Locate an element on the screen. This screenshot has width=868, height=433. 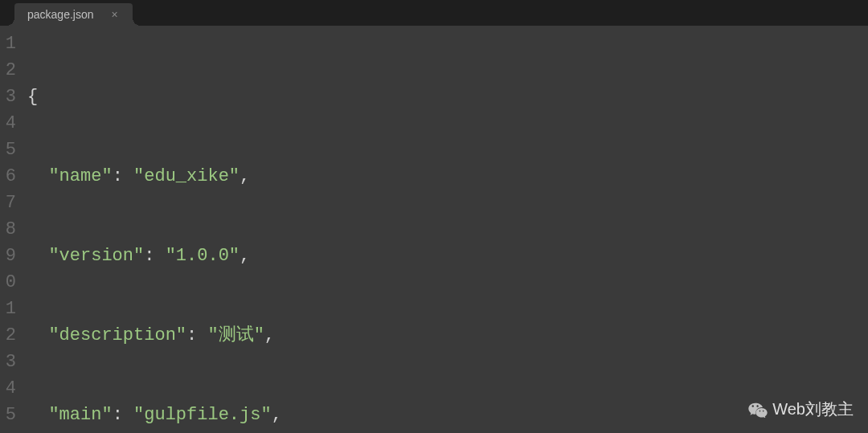
line-number: 0 is located at coordinates (8, 283).